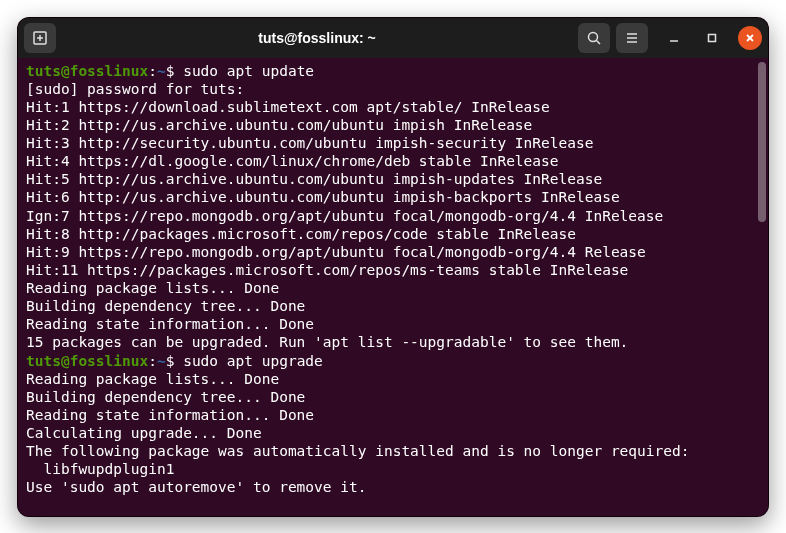 This screenshot has width=786, height=533. What do you see at coordinates (393, 342) in the screenshot?
I see `output-line: 15 packages can be upgraded. Run 'apt li…` at bounding box center [393, 342].